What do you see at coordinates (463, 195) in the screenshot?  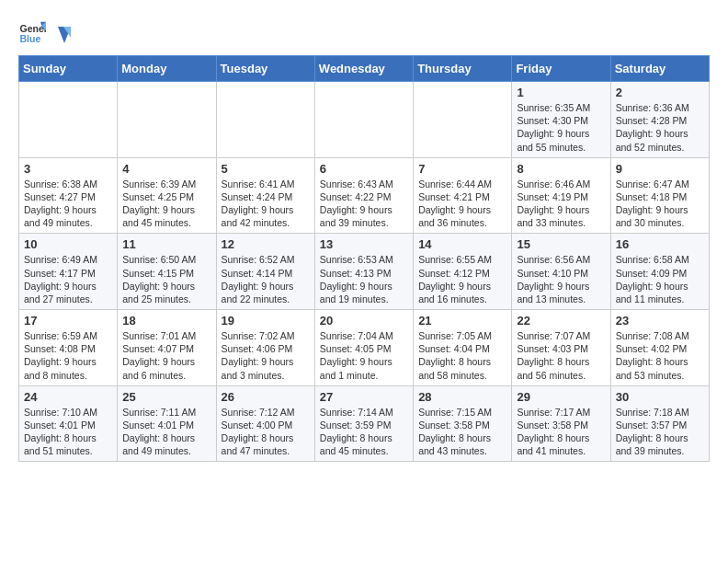 I see `calendar-cell: 7Sunrise: 6:44 AM Sunset: 4:21 PM Daylig…` at bounding box center [463, 195].